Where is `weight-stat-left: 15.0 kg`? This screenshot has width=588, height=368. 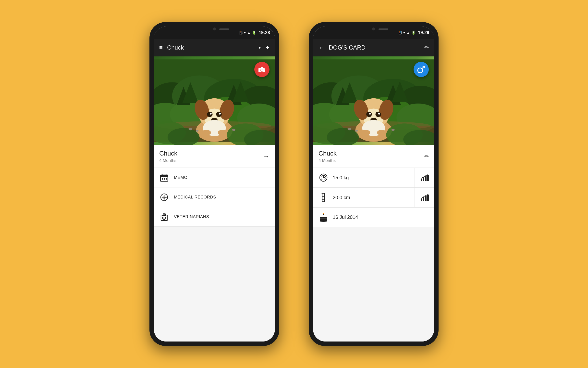
weight-stat-left: 15.0 kg is located at coordinates (364, 178).